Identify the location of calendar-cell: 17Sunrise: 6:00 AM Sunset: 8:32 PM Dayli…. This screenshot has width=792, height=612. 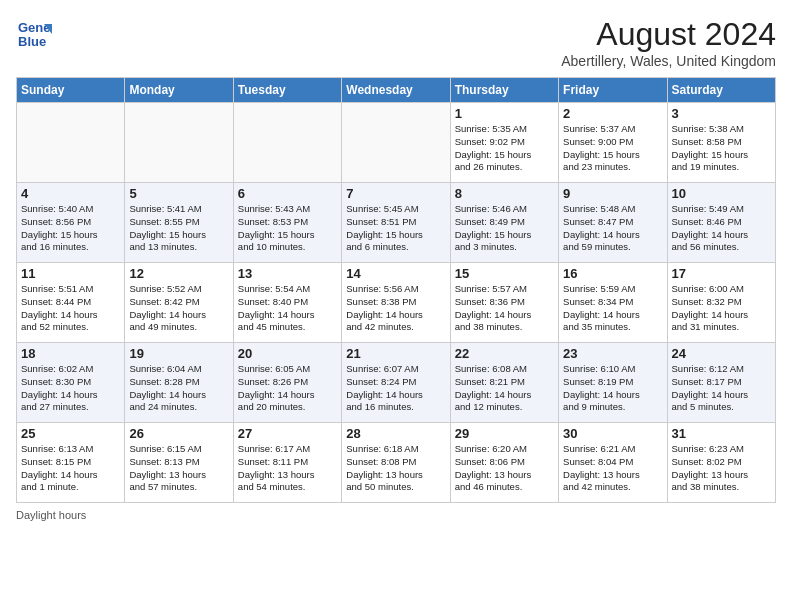
(721, 303).